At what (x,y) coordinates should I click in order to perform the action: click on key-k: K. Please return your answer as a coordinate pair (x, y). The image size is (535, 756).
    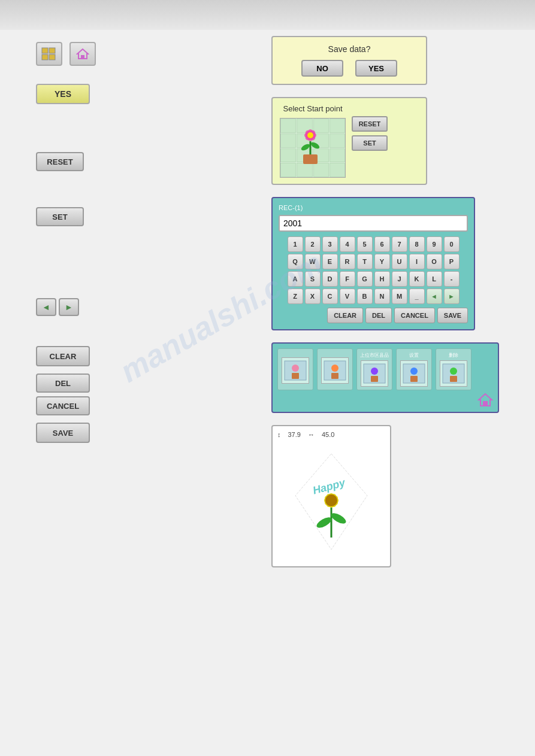
    Looking at the image, I should click on (417, 279).